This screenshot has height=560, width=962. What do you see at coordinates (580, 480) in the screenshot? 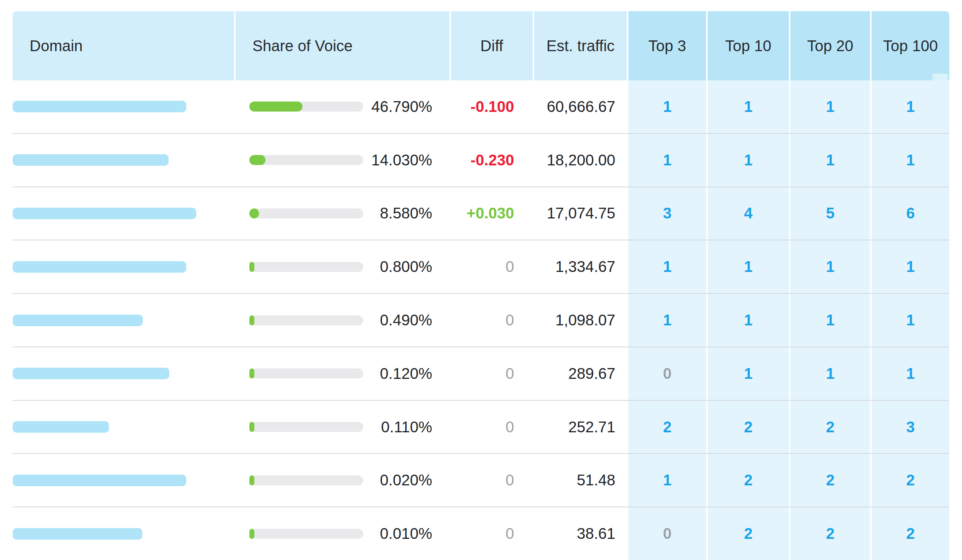
I see `est-traffic-cell: 51.48` at bounding box center [580, 480].